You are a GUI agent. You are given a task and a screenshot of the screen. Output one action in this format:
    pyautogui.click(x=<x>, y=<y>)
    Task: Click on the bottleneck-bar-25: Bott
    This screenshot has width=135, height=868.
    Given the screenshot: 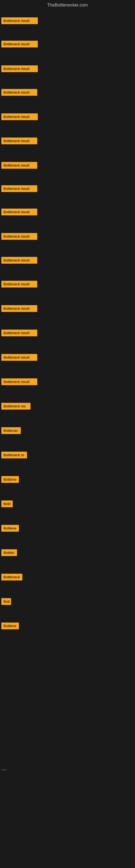 What is the action you would take?
    pyautogui.click(x=6, y=601)
    